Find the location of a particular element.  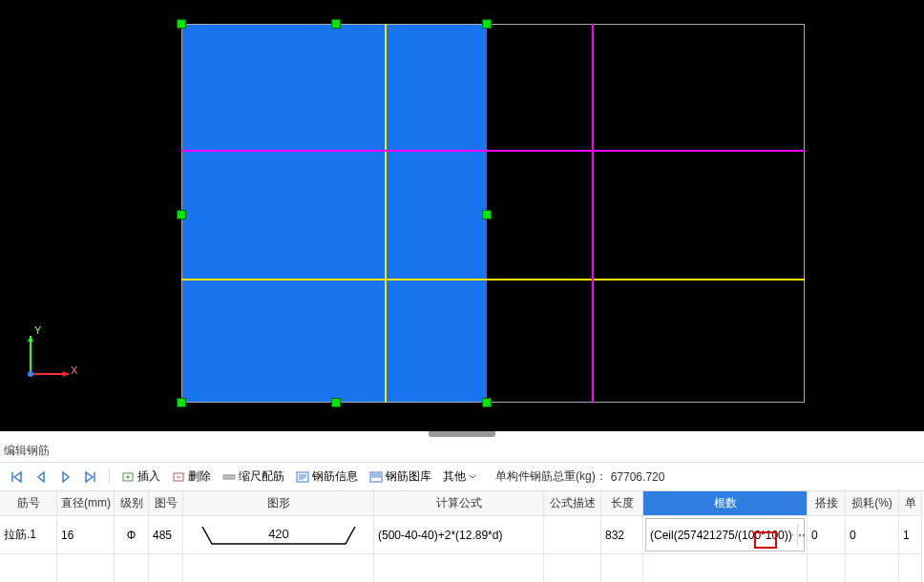

insert-button: 插入 is located at coordinates (141, 477).